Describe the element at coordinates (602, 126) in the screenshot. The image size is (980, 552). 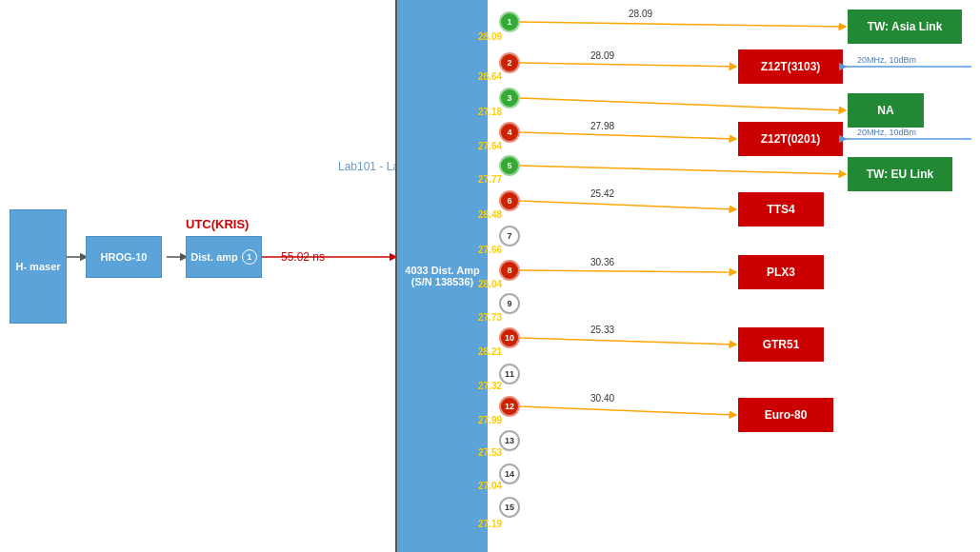
I see `svg-text: 27.98` at that location.